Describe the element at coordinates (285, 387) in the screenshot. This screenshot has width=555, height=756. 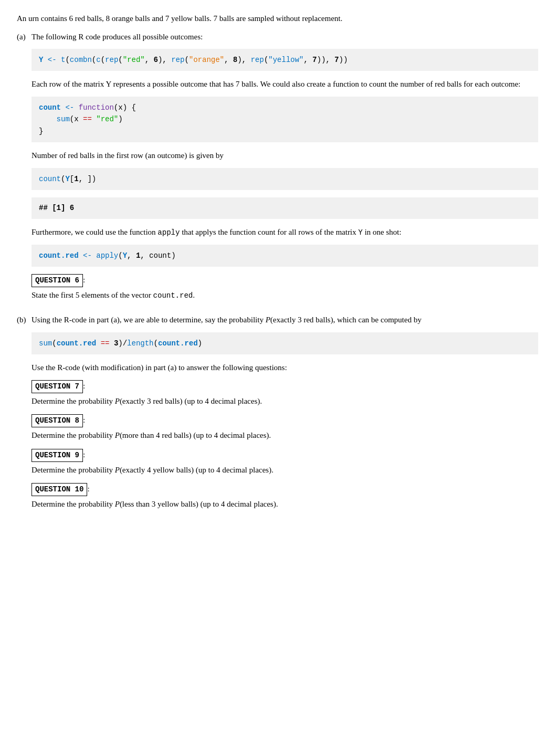
I see `question-7-label-box: QUESTION 7:` at that location.